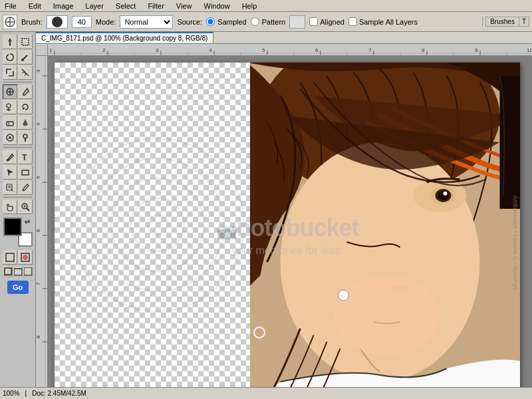 The height and width of the screenshot is (399, 532). What do you see at coordinates (524, 21) in the screenshot?
I see `t-tab: T` at bounding box center [524, 21].